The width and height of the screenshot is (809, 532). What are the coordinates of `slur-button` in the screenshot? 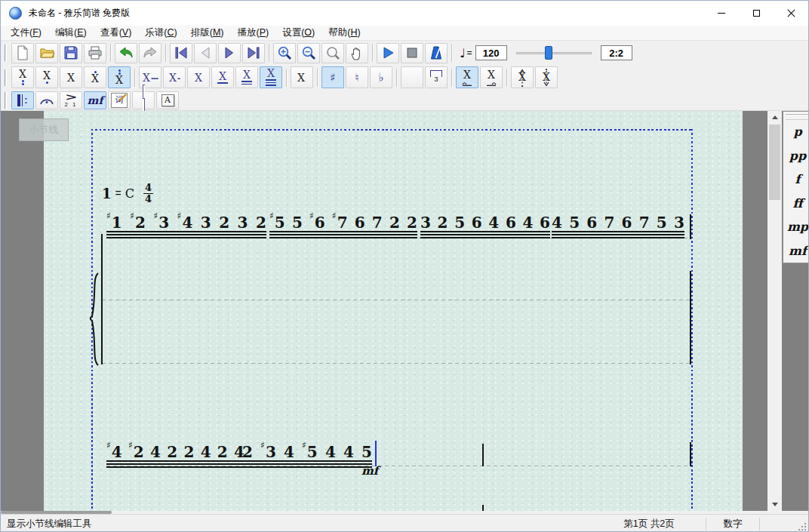 It's located at (412, 77).